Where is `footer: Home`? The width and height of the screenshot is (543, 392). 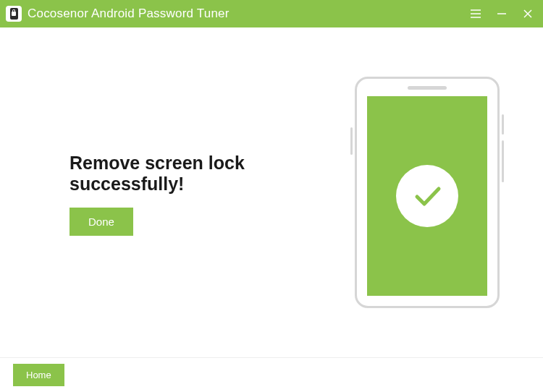 footer: Home is located at coordinates (272, 375).